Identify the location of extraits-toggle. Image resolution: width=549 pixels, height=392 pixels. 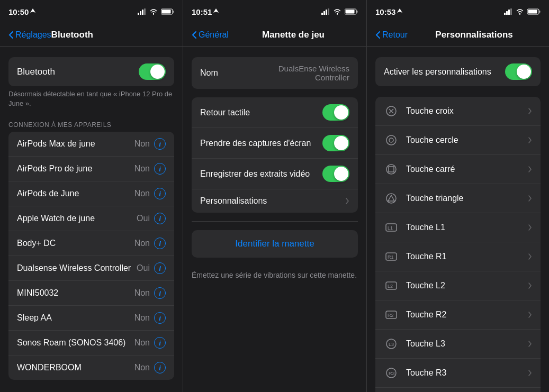
(336, 174).